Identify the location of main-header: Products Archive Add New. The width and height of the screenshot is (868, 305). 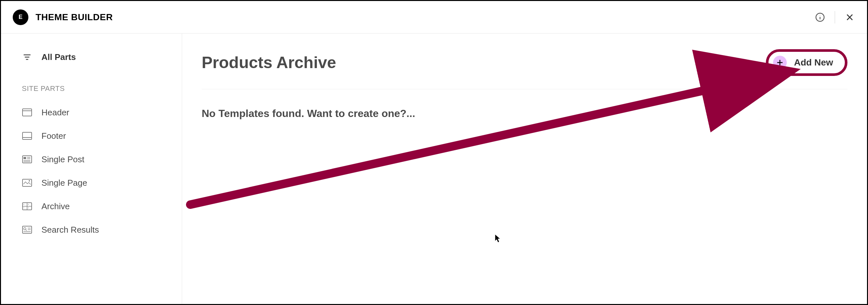
(524, 69).